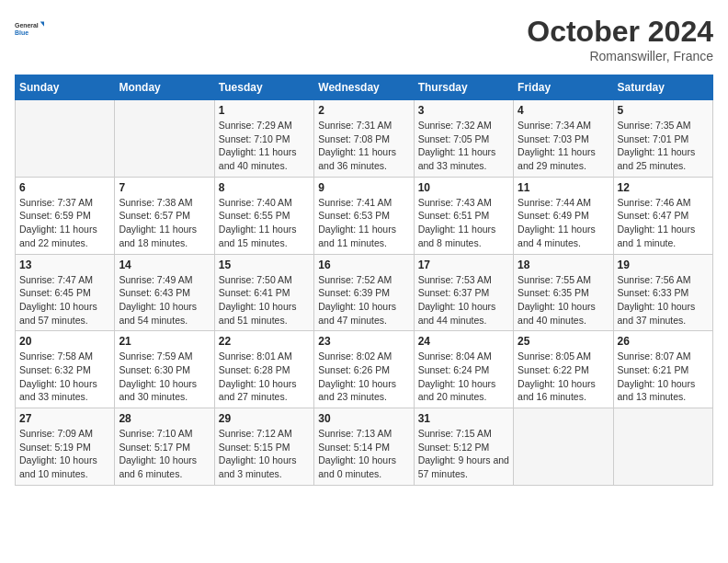 This screenshot has width=728, height=563. Describe the element at coordinates (364, 370) in the screenshot. I see `calendar-week-4: 20 Sunrise: 7:58 AMSunset: 6:32 PMDaylig…` at that location.